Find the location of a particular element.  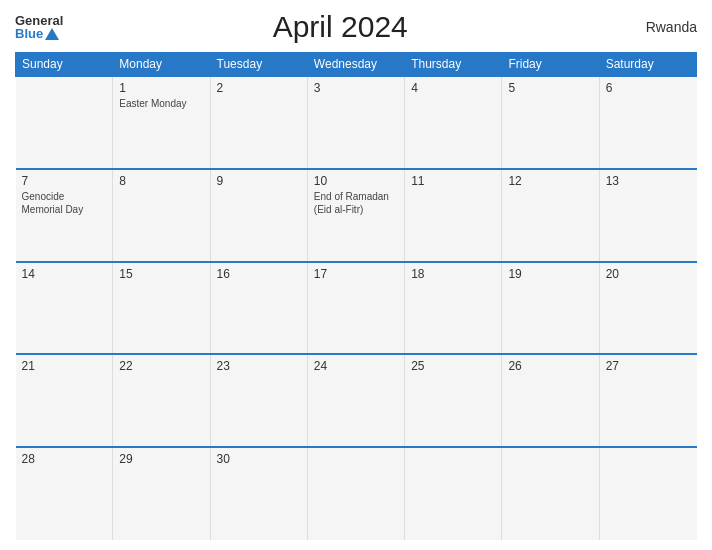

logo-triangle-icon is located at coordinates (52, 34).